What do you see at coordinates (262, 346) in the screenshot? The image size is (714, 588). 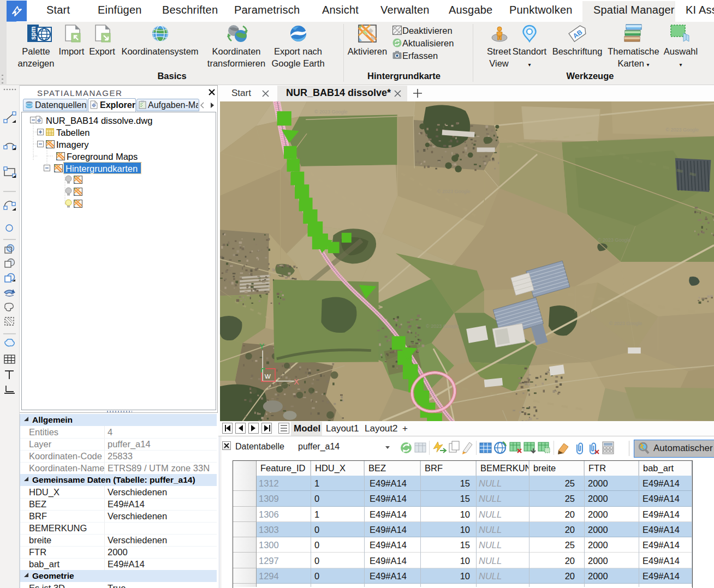 I see `svg-text: Y` at bounding box center [262, 346].